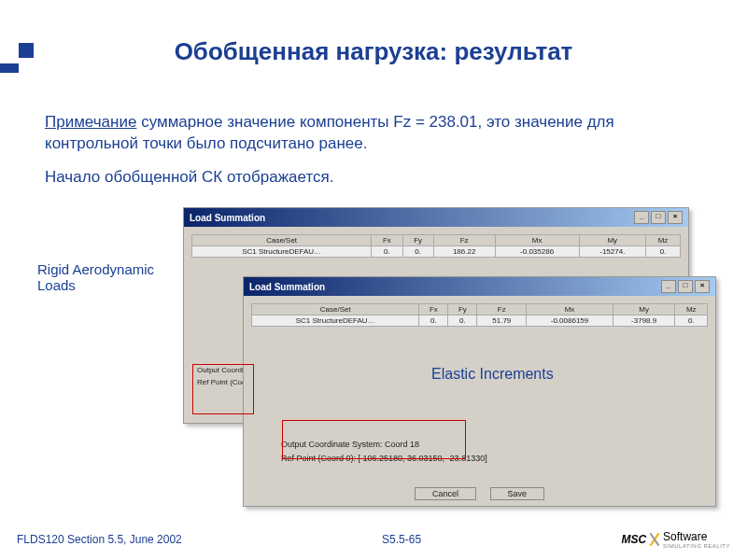 Image resolution: width=747 pixels, height=560 pixels. What do you see at coordinates (95, 277) in the screenshot?
I see `label-rigid-loads: Rigid AerodynamicLoads` at bounding box center [95, 277].